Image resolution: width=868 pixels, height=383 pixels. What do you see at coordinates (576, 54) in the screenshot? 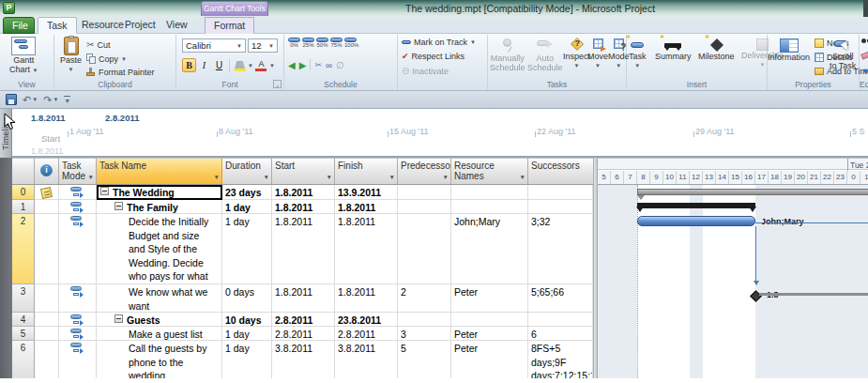
I see `inspect-button: ? Inspect▼` at bounding box center [576, 54].